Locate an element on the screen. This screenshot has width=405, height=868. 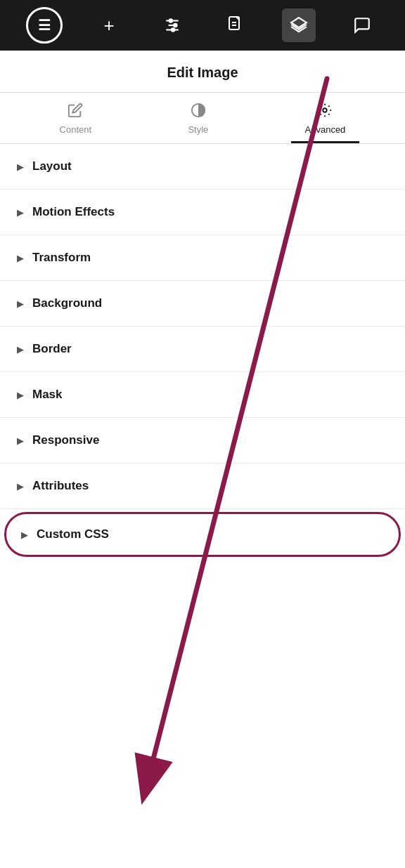
section-responsive: ▶ Responsive is located at coordinates (202, 441).